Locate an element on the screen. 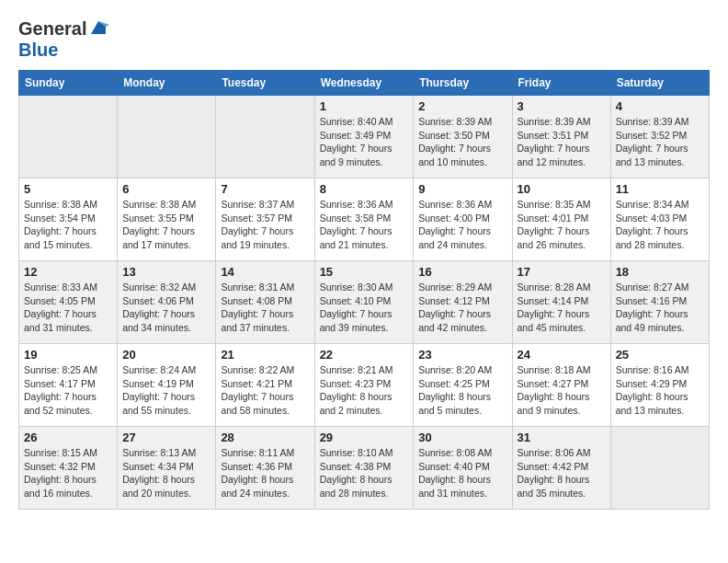 This screenshot has width=728, height=563. day-number: 19 is located at coordinates (68, 355).